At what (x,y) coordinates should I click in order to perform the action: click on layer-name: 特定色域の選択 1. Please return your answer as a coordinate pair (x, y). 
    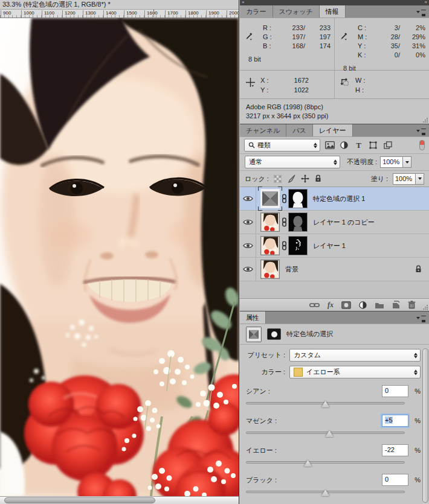
    Looking at the image, I should click on (339, 199).